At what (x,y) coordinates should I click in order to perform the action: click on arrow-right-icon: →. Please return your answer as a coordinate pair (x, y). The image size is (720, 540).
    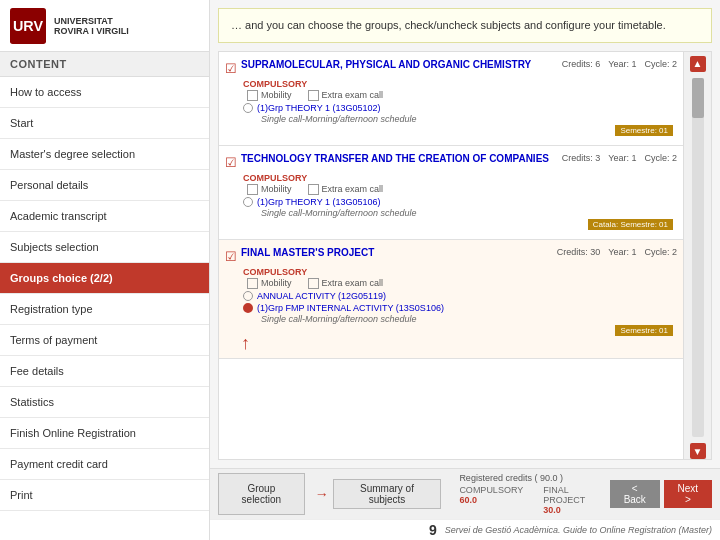
    Looking at the image, I should click on (322, 494).